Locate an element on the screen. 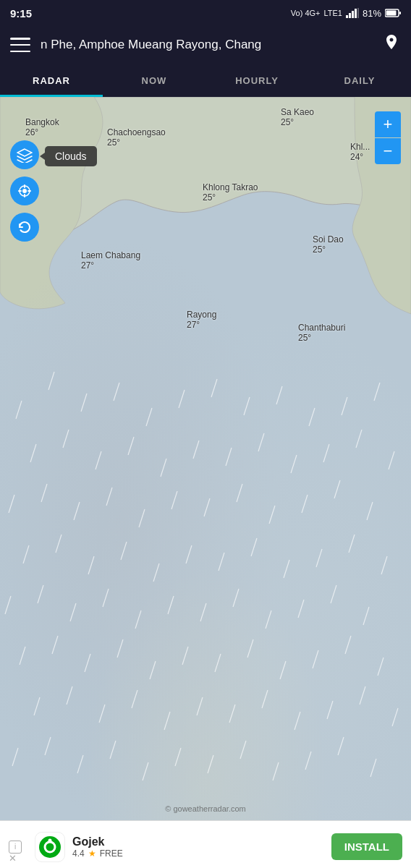 This screenshot has height=868, width=411. battery-percent: 81% is located at coordinates (372, 13).